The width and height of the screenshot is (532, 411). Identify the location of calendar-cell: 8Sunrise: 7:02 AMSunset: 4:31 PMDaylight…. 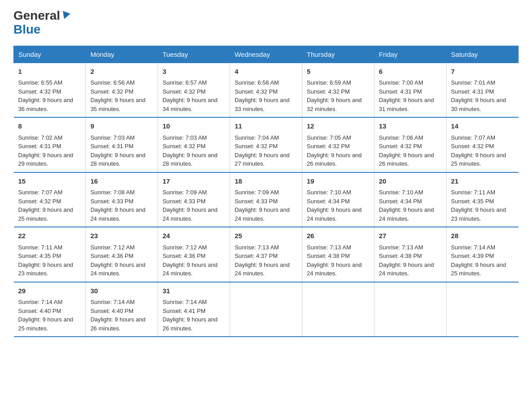
(50, 145).